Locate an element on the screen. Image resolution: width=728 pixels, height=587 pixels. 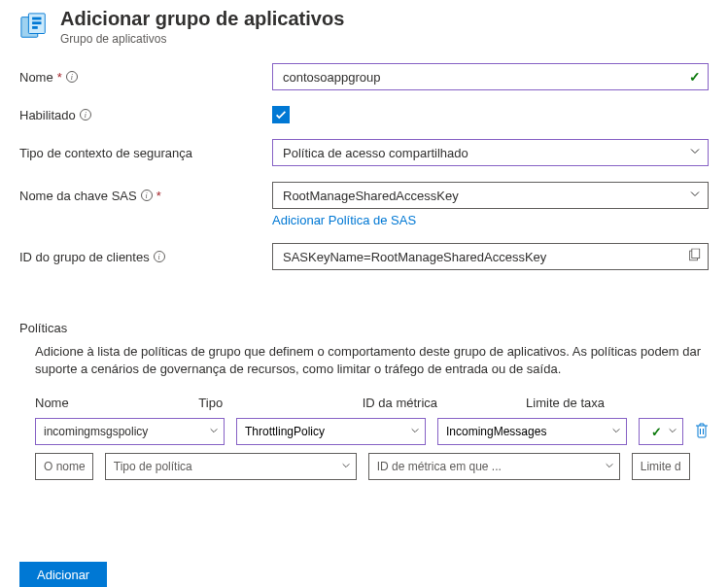
col-header-type: Tipo is located at coordinates (274, 402).